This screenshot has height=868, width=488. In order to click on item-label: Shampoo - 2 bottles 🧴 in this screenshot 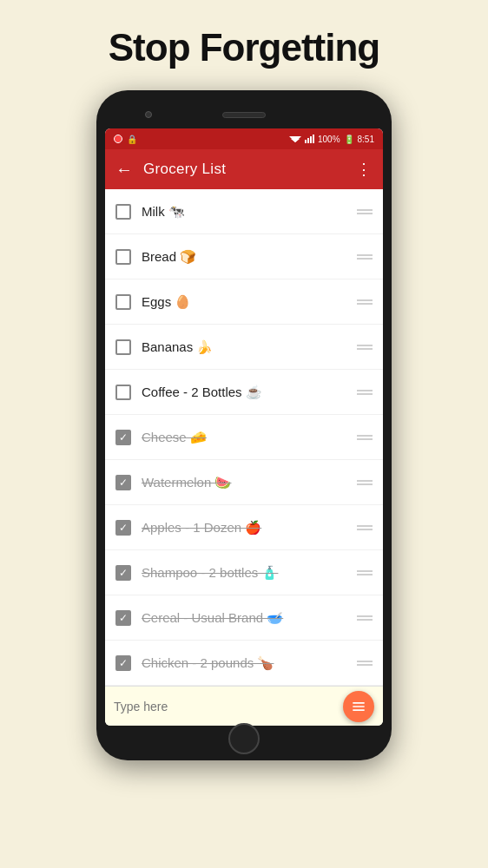, I will do `click(249, 573)`.